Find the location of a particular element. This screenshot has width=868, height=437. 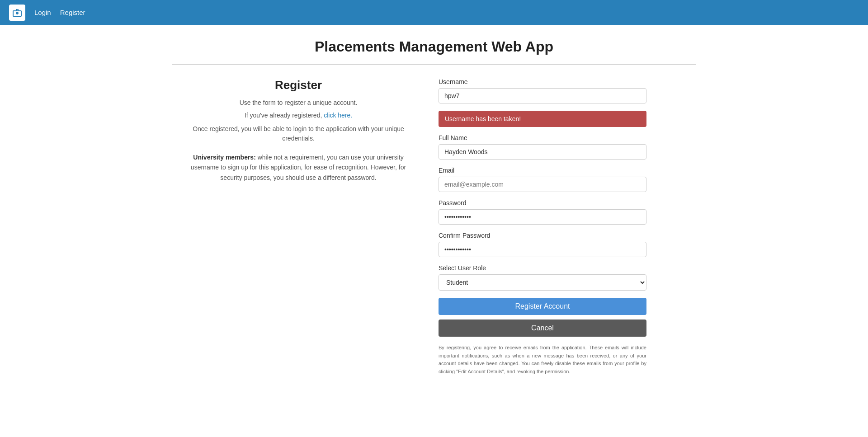

fullname-group: Full Name is located at coordinates (542, 147).